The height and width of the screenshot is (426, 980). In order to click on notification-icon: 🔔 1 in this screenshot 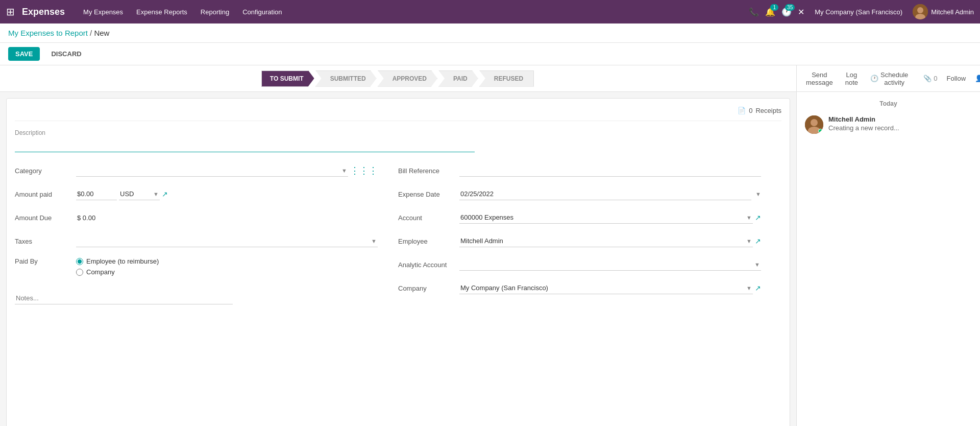, I will do `click(770, 12)`.